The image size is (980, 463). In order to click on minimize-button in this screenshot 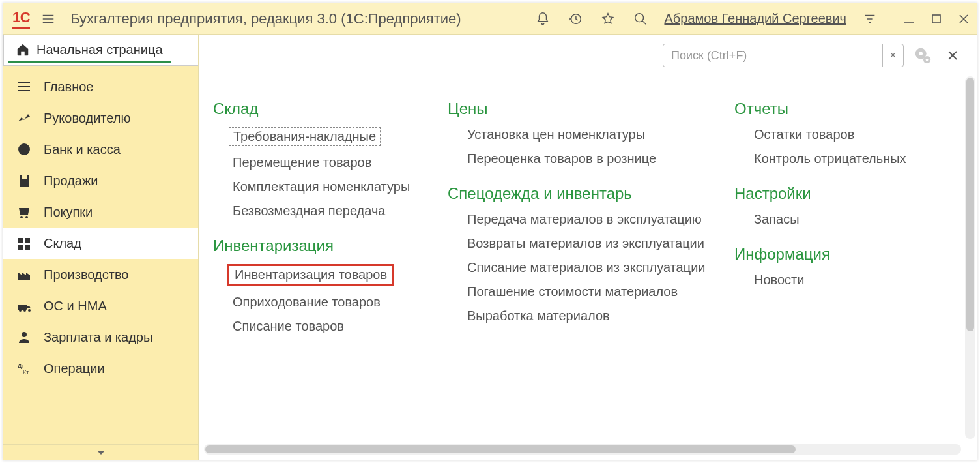, I will do `click(909, 19)`.